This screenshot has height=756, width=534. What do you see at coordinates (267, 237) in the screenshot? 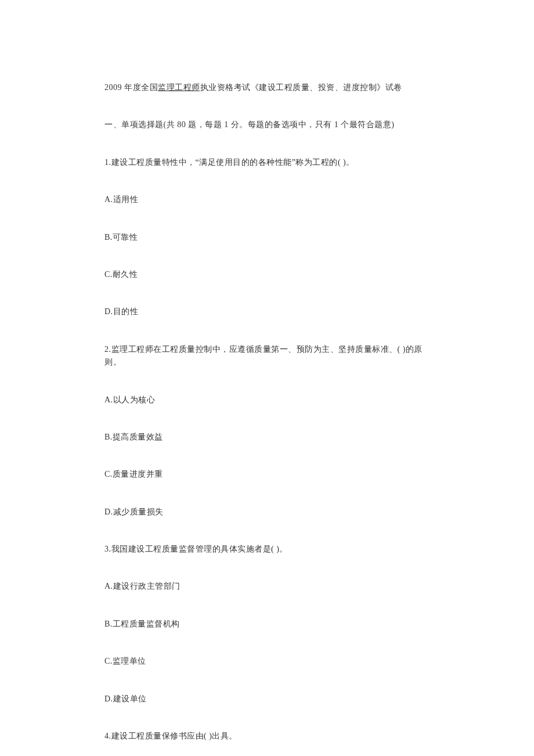
I see `option-b: B.可靠性` at bounding box center [267, 237].